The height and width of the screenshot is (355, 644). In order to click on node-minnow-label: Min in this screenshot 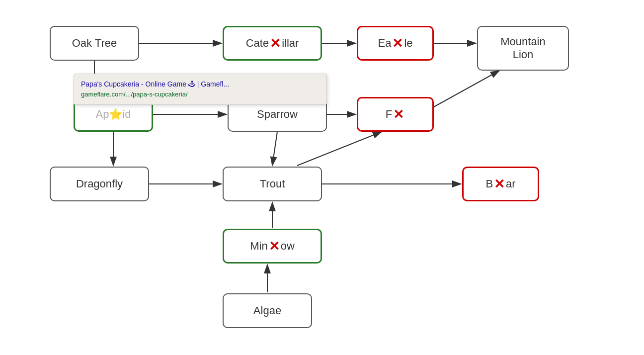, I will do `click(258, 246)`.